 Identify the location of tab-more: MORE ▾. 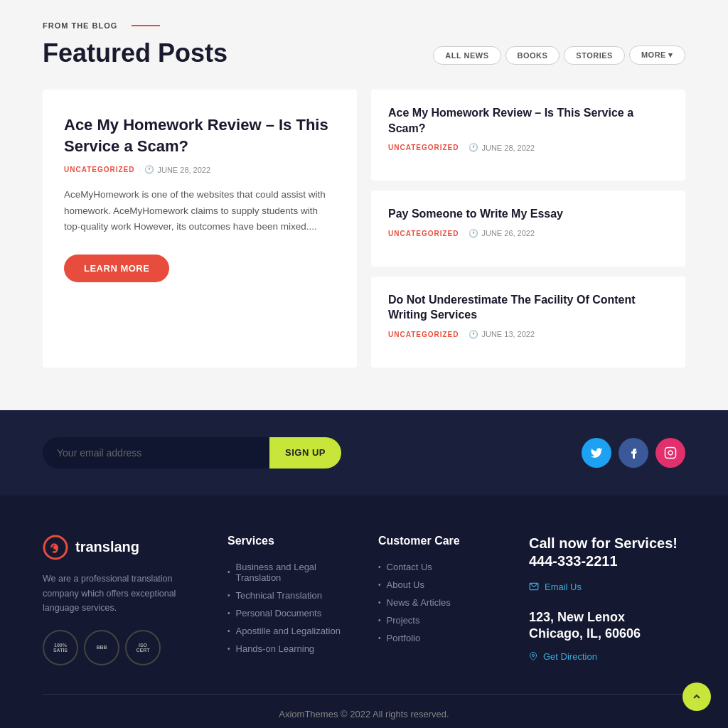
(657, 55).